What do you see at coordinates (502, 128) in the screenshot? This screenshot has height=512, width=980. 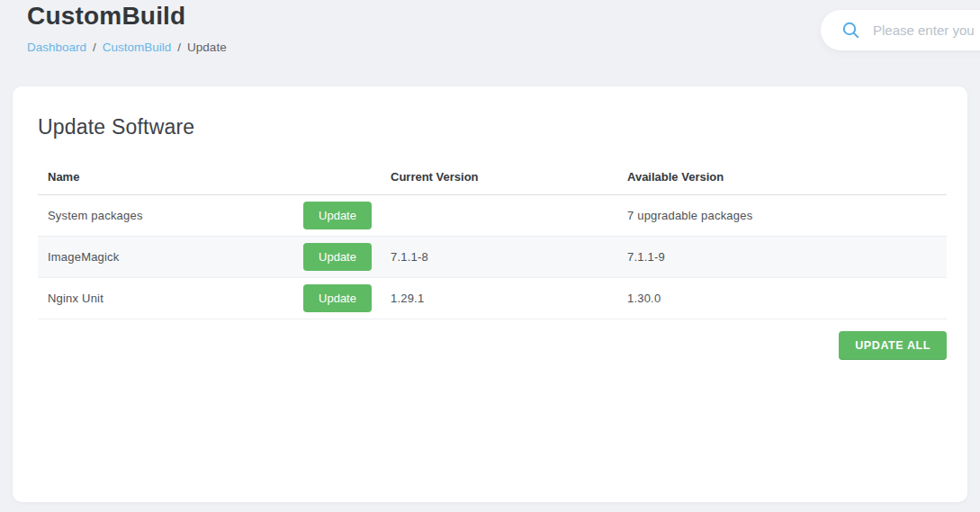 I see `card-title: Update Software` at bounding box center [502, 128].